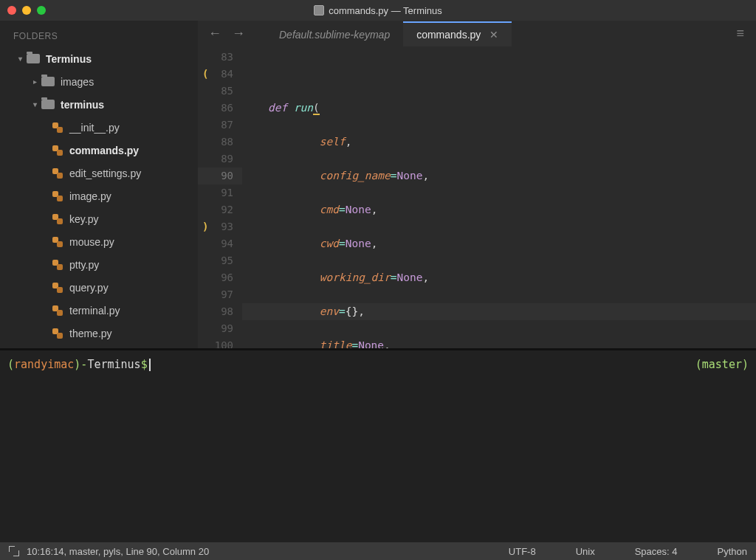  What do you see at coordinates (99, 36) in the screenshot?
I see `folders-heading: FOLDERS` at bounding box center [99, 36].